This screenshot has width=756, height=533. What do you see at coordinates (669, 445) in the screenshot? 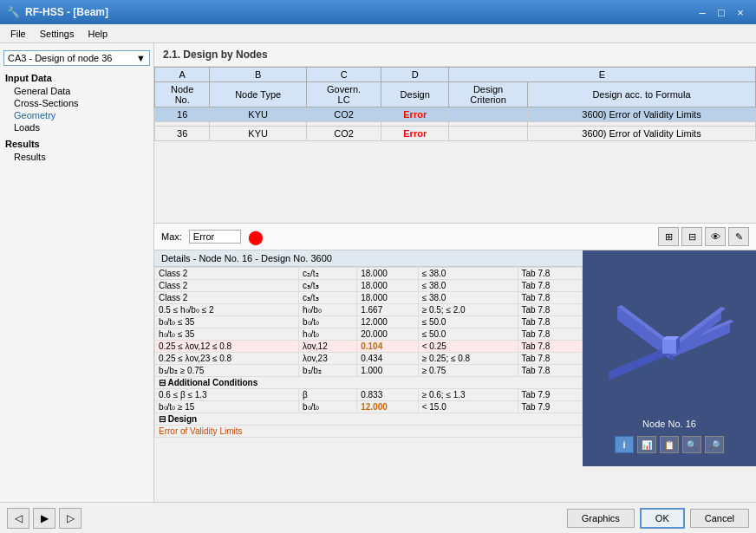
I see `right-action-bar: i 📊 📋 🔍 🔎` at bounding box center [669, 445].